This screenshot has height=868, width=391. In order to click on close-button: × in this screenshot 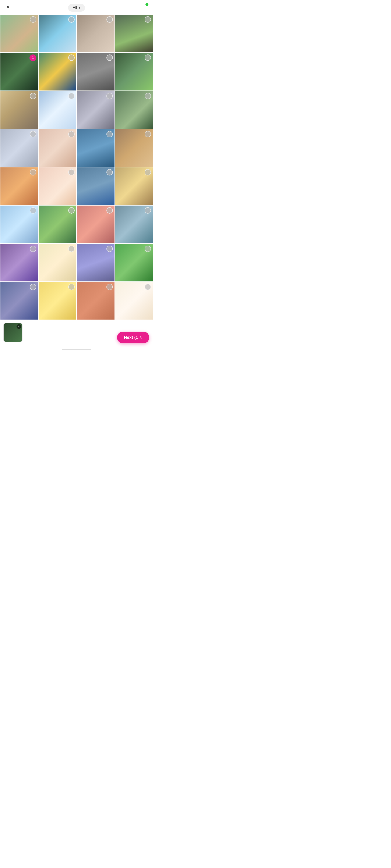, I will do `click(8, 7)`.